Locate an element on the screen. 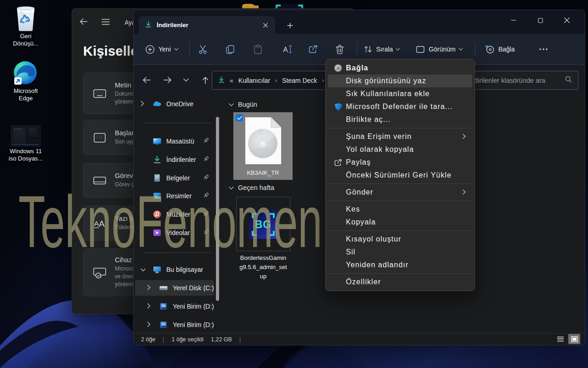 The width and height of the screenshot is (588, 368). close-button is located at coordinates (567, 20).